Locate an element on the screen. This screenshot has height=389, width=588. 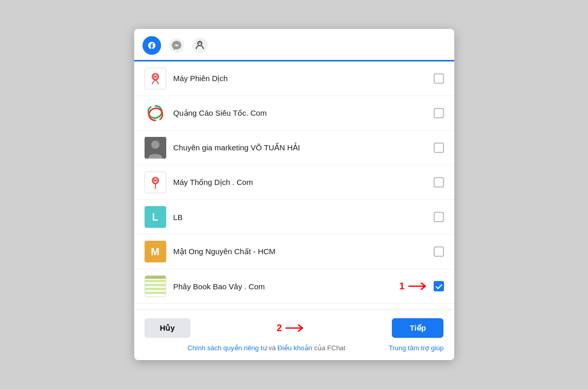
item-avatar-chuyen-gia is located at coordinates (155, 148).